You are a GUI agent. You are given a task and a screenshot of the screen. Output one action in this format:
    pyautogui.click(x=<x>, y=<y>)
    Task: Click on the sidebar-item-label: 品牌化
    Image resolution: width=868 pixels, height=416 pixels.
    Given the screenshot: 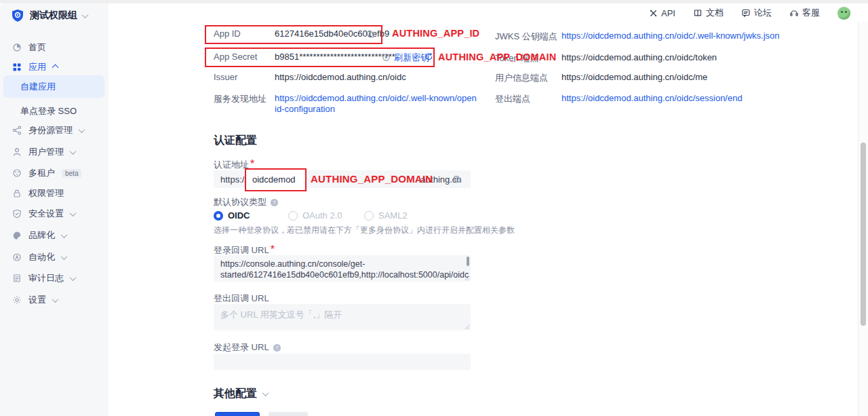 What is the action you would take?
    pyautogui.click(x=42, y=235)
    